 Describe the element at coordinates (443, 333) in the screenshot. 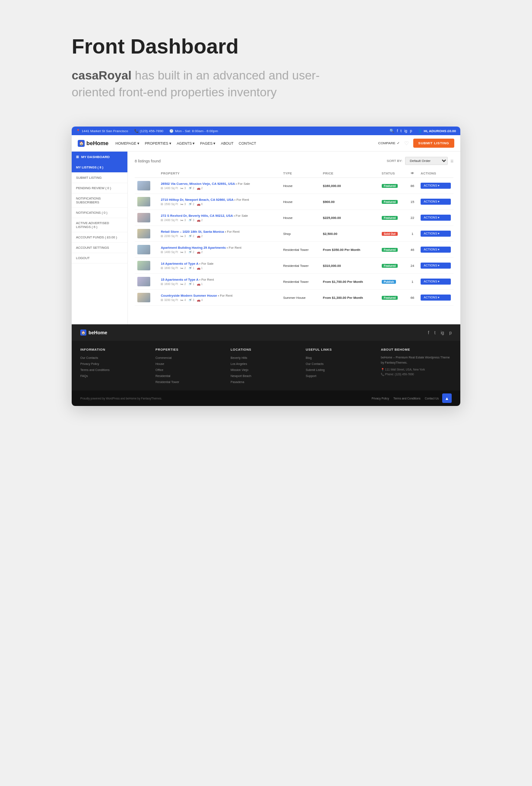

I see `footer-instagram-icon: ig` at that location.